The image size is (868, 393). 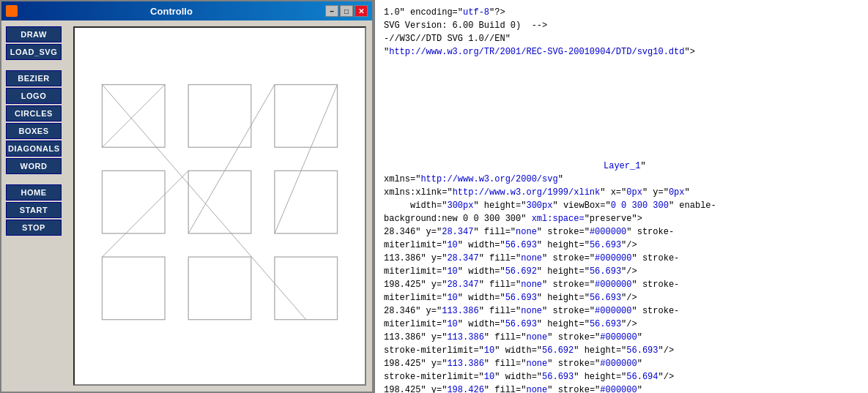 What do you see at coordinates (346, 11) in the screenshot?
I see `title-controls: – □ ✕` at bounding box center [346, 11].